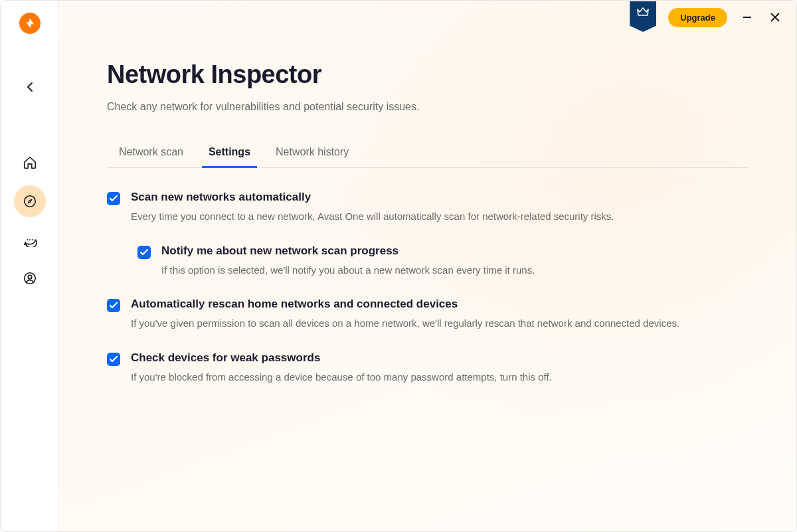 The width and height of the screenshot is (797, 532). I want to click on setting-title: Check devices for weak passwords, so click(440, 358).